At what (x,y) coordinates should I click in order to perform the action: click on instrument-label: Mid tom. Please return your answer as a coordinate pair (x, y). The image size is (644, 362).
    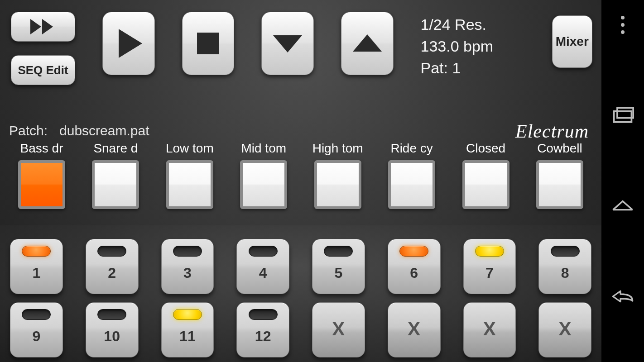
    Looking at the image, I should click on (264, 148).